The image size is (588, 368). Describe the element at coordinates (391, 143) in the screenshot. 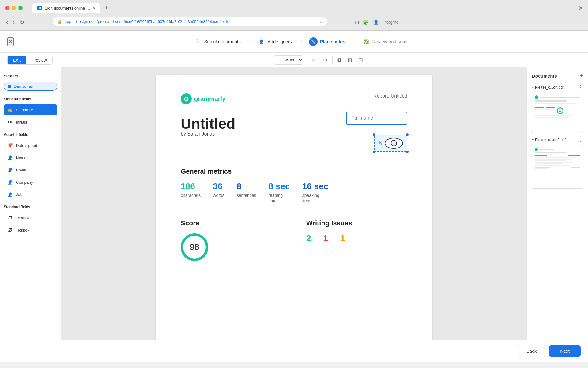

I see `signature-drop-zone: ✎` at that location.